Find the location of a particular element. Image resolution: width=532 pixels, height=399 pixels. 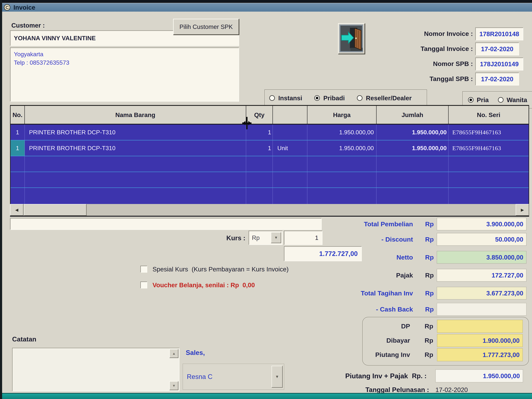

table-row: 1 PRINTER BROTHER DCP-T310 1 Unit 1.950.… is located at coordinates (270, 148).